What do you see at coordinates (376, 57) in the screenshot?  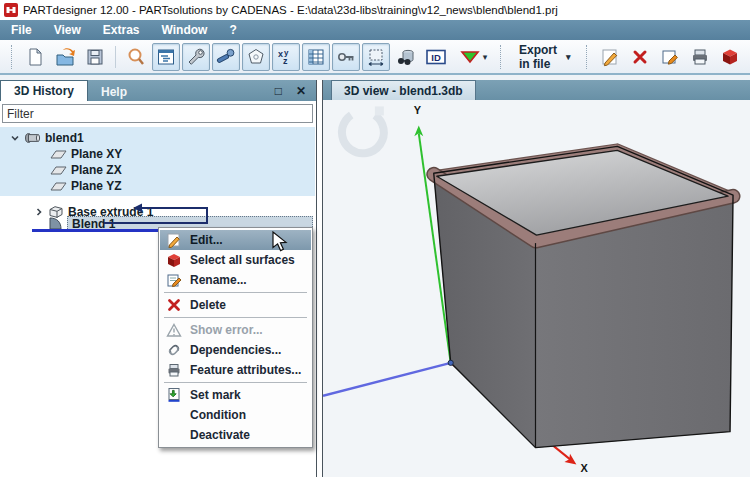 I see `dimensioning-button` at bounding box center [376, 57].